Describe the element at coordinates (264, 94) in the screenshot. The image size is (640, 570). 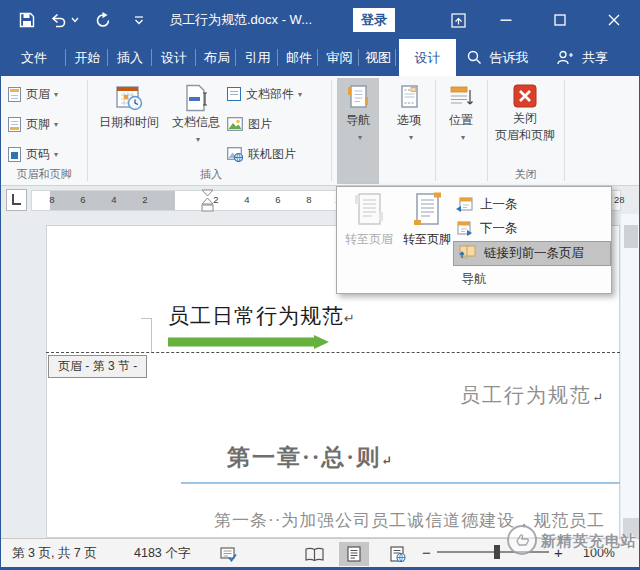
I see `quick-parts-button: 文档部件▾` at that location.